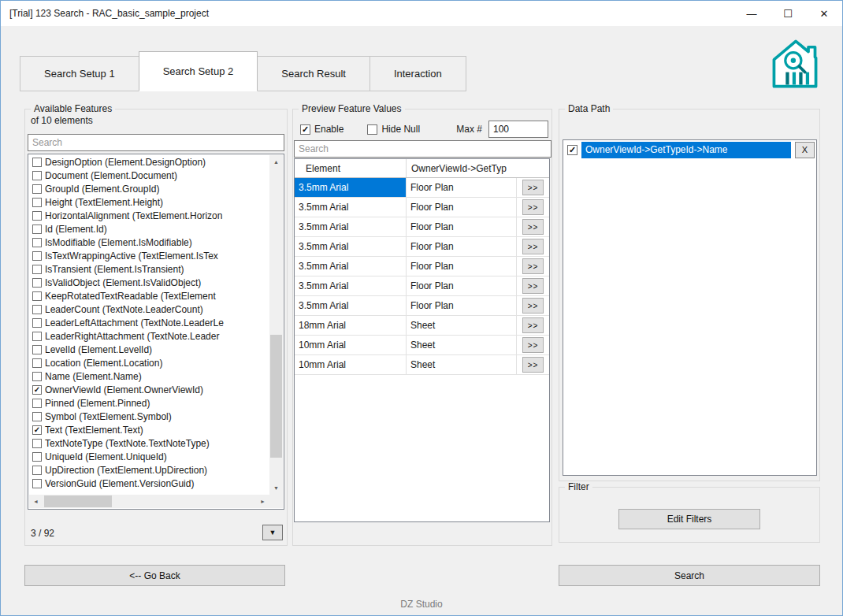 This screenshot has height=616, width=843. Describe the element at coordinates (690, 150) in the screenshot. I see `data-path-item: OwnerViewId->GetTypeId->Name X` at that location.